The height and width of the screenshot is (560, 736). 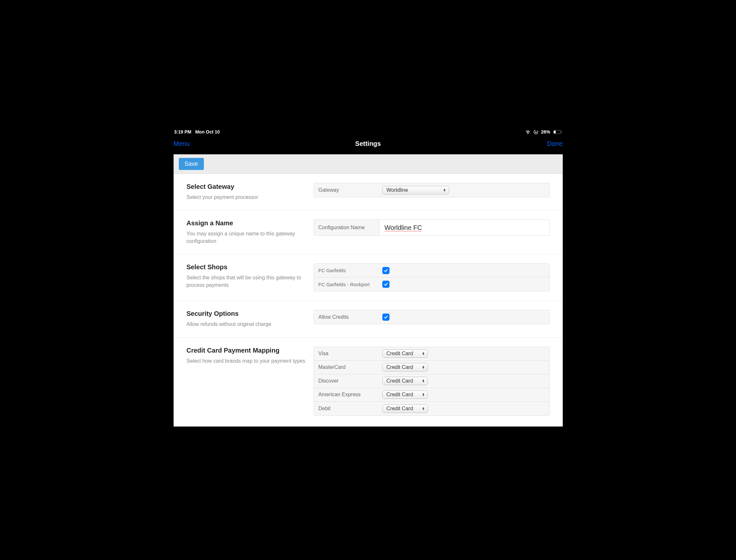 I want to click on map-3-select: Credit Card ▲▼, so click(x=405, y=395).